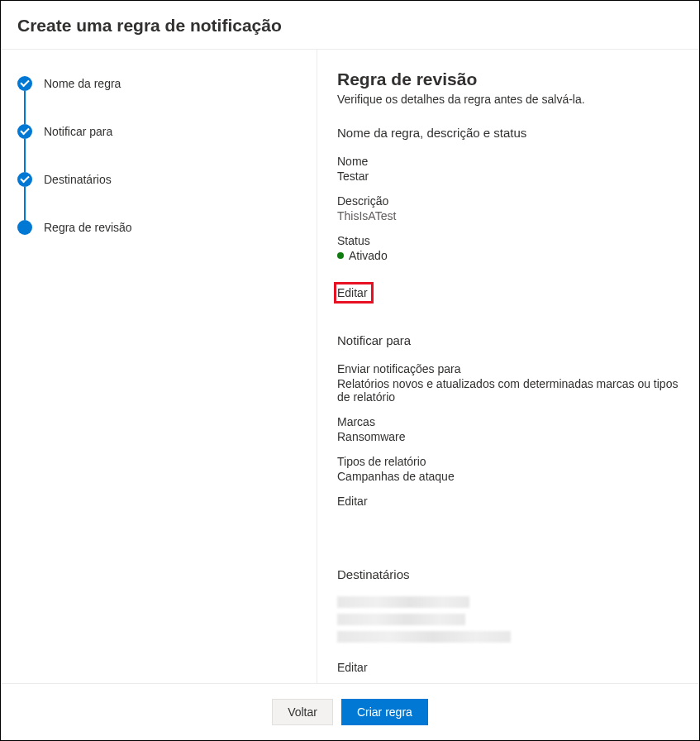 This screenshot has height=741, width=700. I want to click on field-label-send: Enviar notificações para, so click(512, 369).